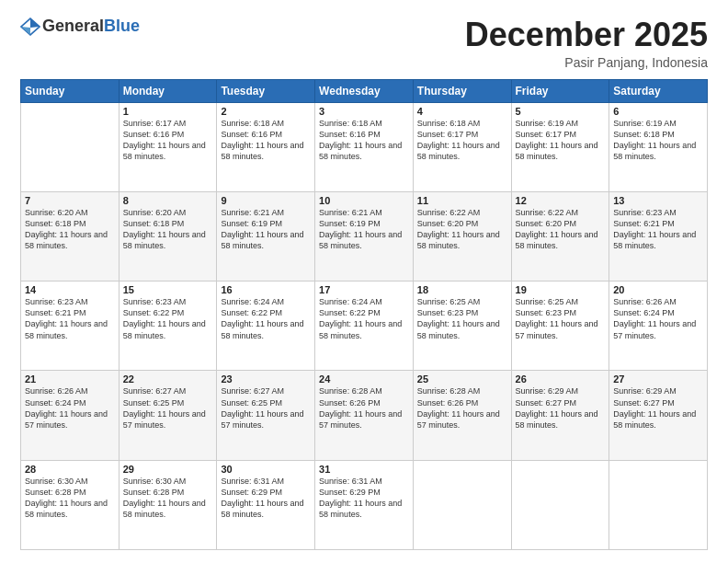 Image resolution: width=728 pixels, height=563 pixels. What do you see at coordinates (267, 147) in the screenshot?
I see `calendar-cell: 2Sunrise: 6:18 AMSunset: 6:16 PMDaylight…` at bounding box center [267, 147].